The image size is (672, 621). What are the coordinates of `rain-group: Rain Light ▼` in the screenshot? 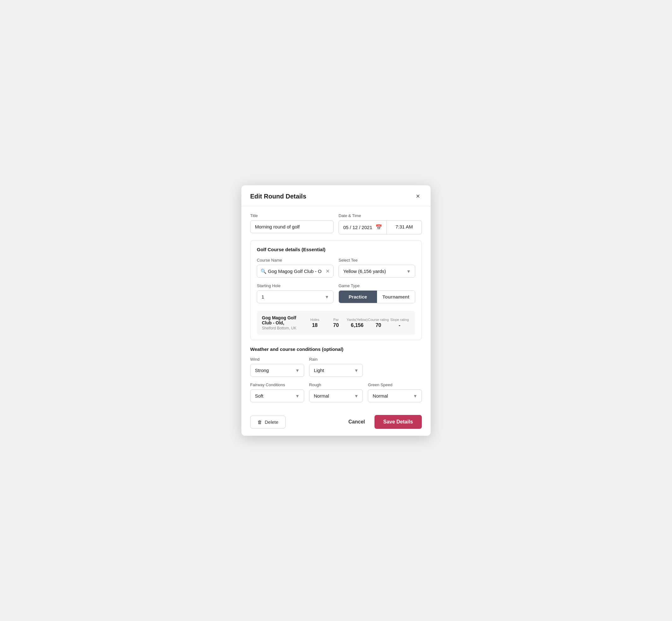 It's located at (336, 367).